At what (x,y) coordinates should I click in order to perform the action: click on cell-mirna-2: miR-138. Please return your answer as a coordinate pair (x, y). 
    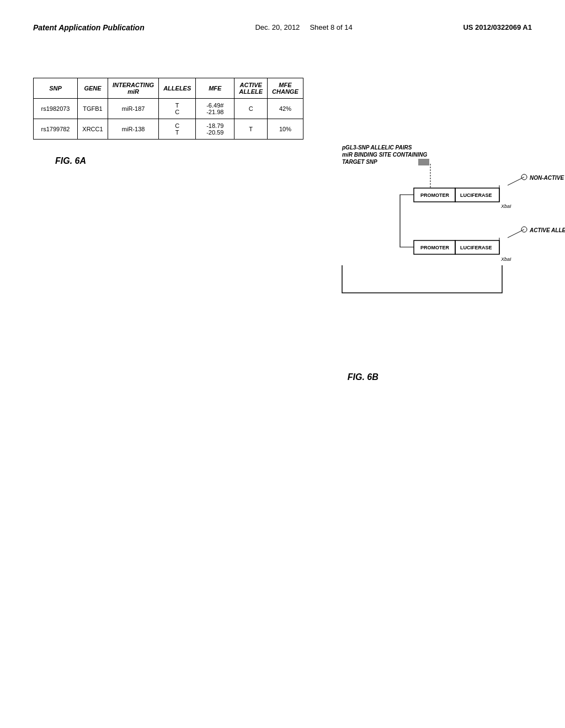
    Looking at the image, I should click on (134, 129).